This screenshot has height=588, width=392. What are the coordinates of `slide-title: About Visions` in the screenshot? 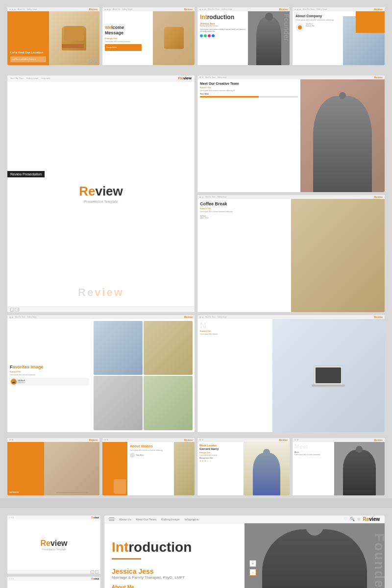 It's located at (151, 446).